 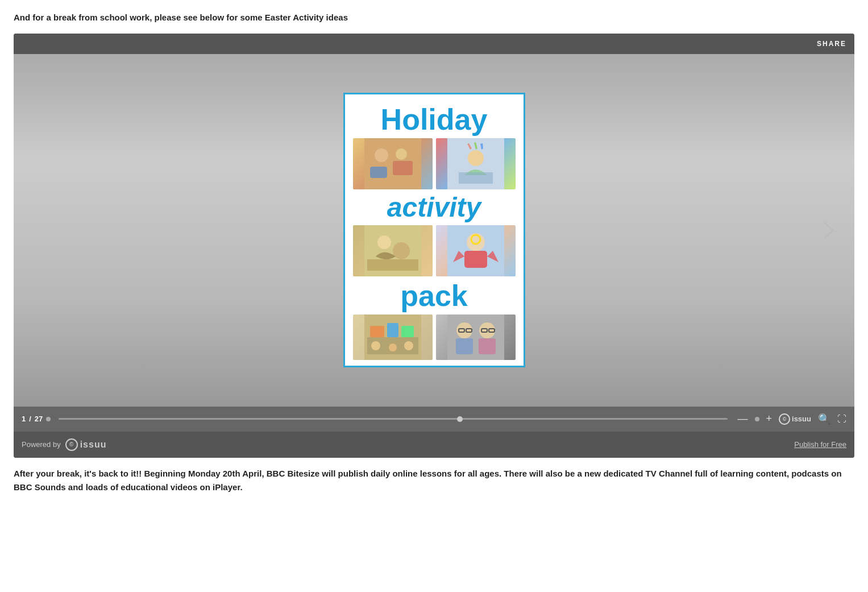 What do you see at coordinates (743, 419) in the screenshot?
I see `zoom-out-button: —` at bounding box center [743, 419].